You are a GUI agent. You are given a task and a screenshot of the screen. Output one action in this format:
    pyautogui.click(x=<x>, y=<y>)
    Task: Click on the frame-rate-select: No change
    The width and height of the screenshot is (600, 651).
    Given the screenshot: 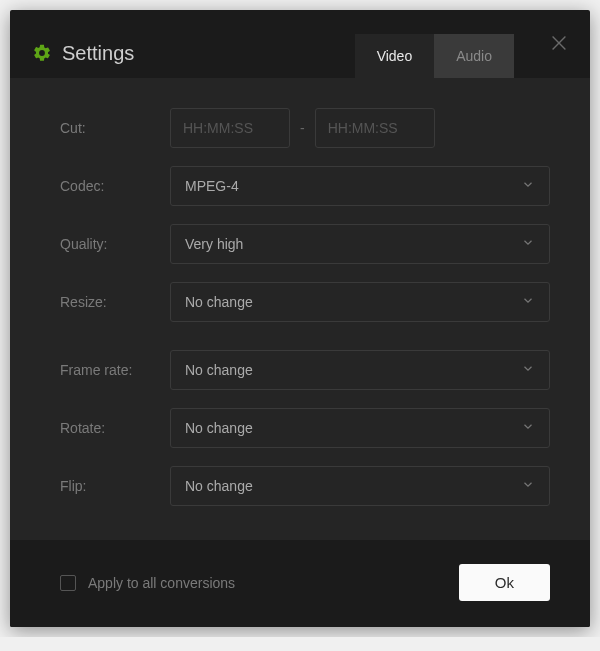 What is the action you would take?
    pyautogui.click(x=360, y=370)
    